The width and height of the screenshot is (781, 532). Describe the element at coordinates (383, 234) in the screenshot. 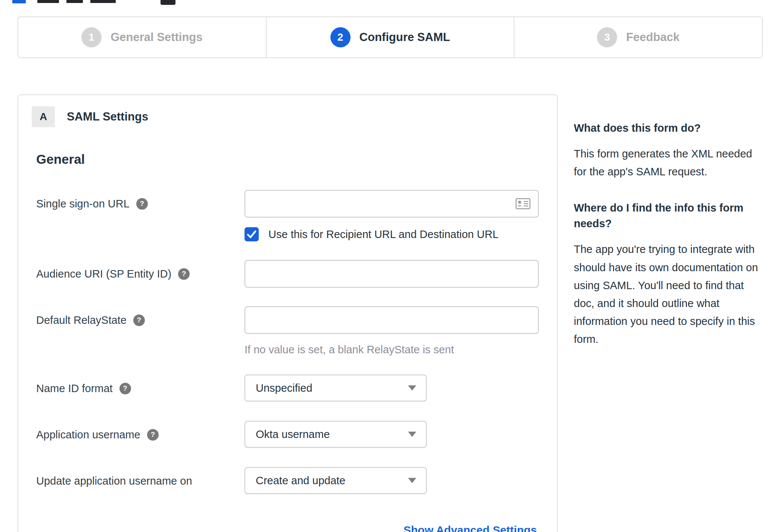

I see `recipient-url-checkbox-label: Use this for Recipient URL and Destinati…` at that location.